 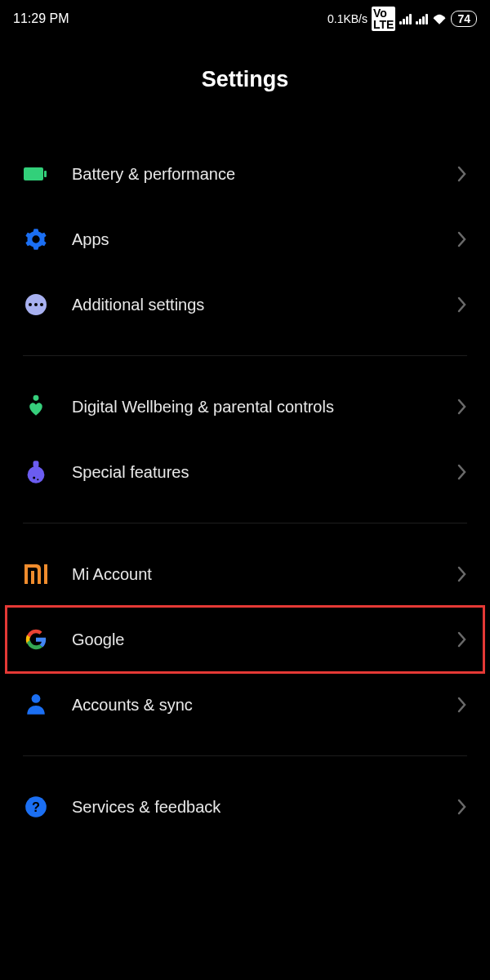 I want to click on wifi-icon, so click(x=439, y=19).